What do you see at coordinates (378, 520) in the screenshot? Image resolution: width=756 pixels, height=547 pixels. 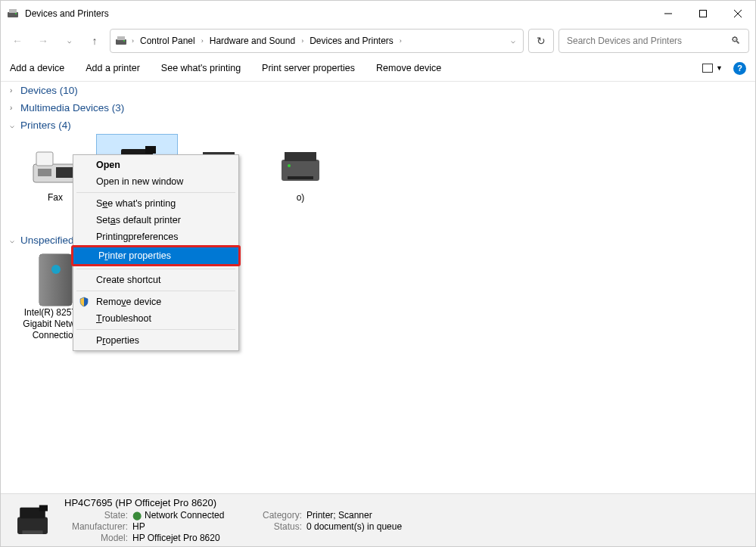 I see `details-pane: HP4C7695 (HP Officejet Pro 8620) State: …` at bounding box center [378, 520].